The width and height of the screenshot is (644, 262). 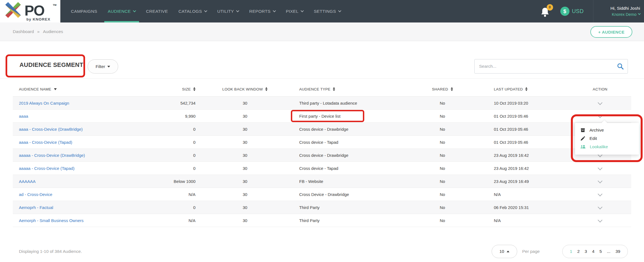 I want to click on audience-name-link: aaaaa - Cross-Device (DrawBridge), so click(x=52, y=155).